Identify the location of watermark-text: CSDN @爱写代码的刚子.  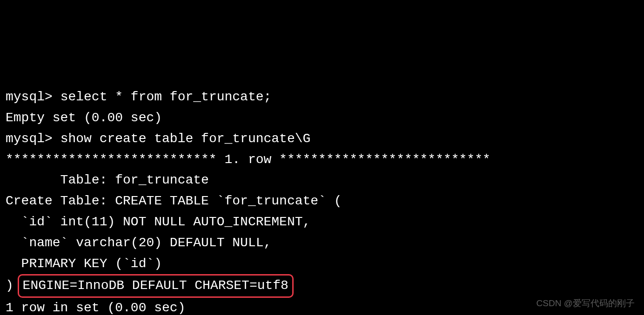
(585, 303).